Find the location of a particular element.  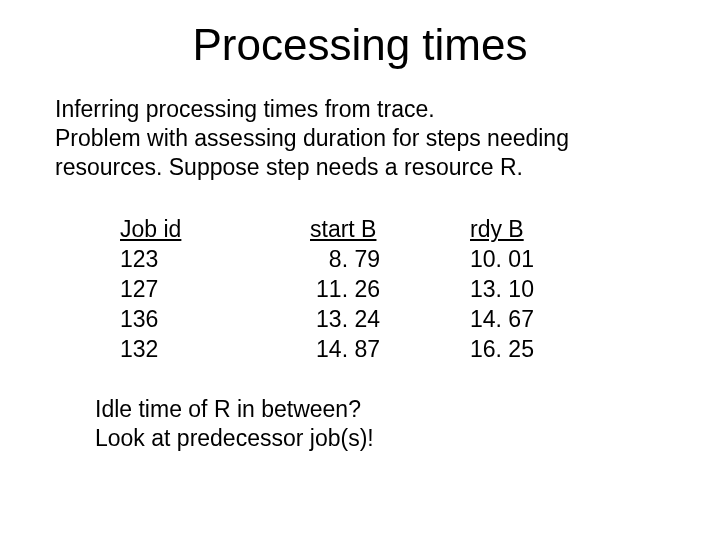

table-cell: 136 is located at coordinates (210, 320).